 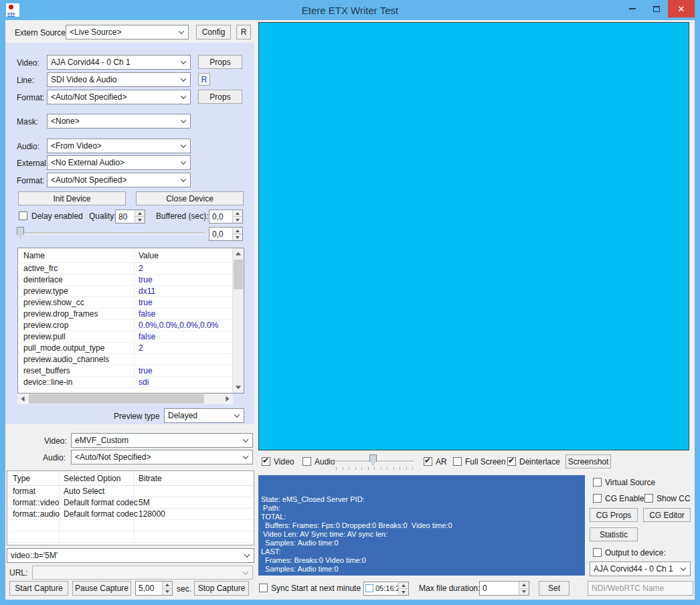 What do you see at coordinates (588, 462) in the screenshot?
I see `screenshot-button: Screenshot` at bounding box center [588, 462].